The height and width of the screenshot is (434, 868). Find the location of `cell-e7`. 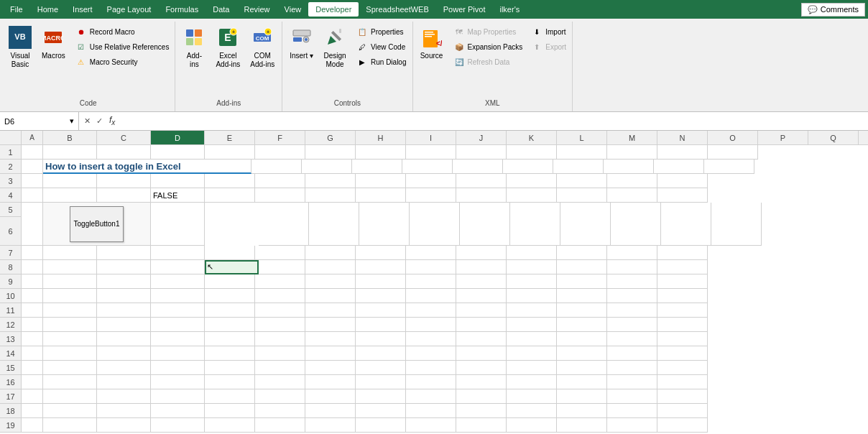

cell-e7 is located at coordinates (230, 253).